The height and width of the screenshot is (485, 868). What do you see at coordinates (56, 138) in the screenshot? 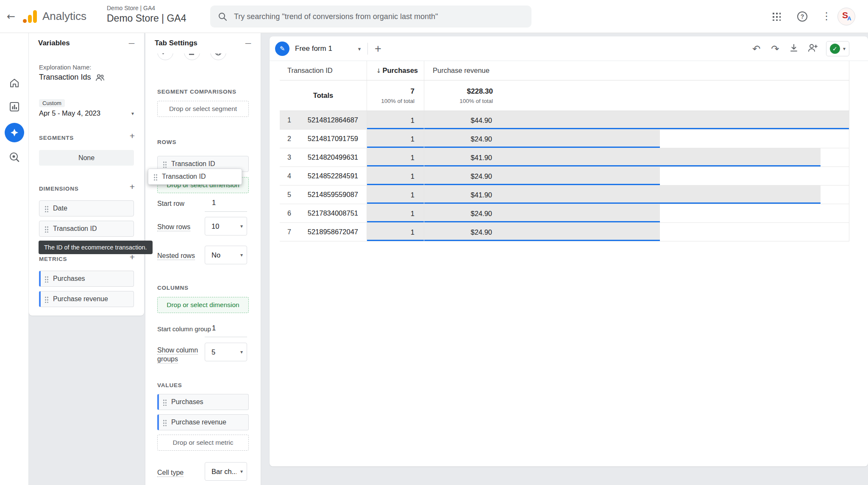
I see `segments-section-label: SEGMENTS` at bounding box center [56, 138].